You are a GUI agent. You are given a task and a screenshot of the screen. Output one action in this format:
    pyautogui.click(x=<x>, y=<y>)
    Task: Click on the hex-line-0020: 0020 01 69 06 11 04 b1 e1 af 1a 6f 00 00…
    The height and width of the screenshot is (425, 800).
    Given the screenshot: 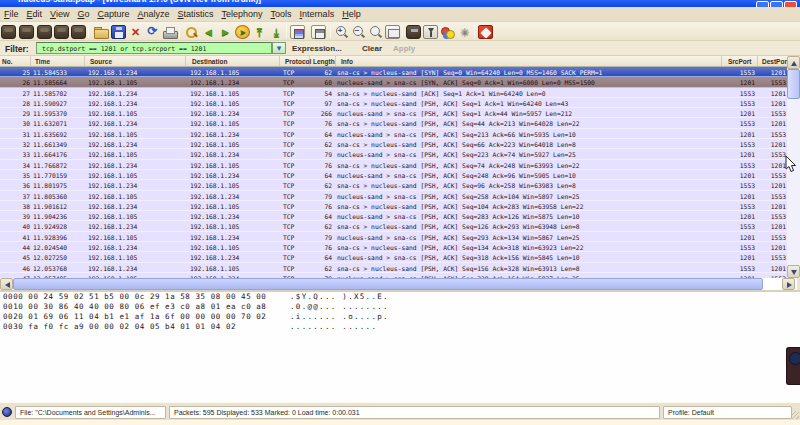 What is the action you would take?
    pyautogui.click(x=400, y=317)
    